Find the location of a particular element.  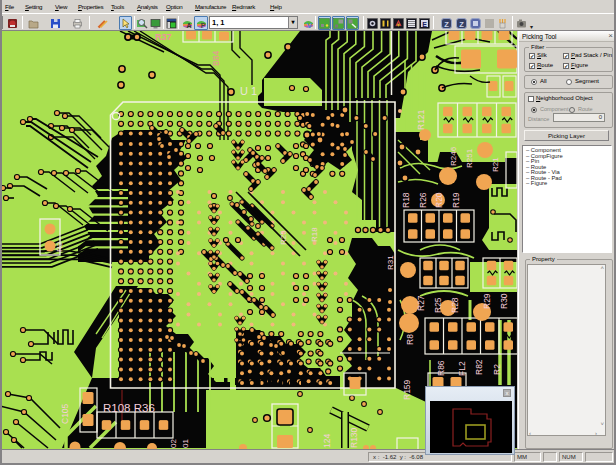

svg-text: R37 is located at coordinates (164, 37).